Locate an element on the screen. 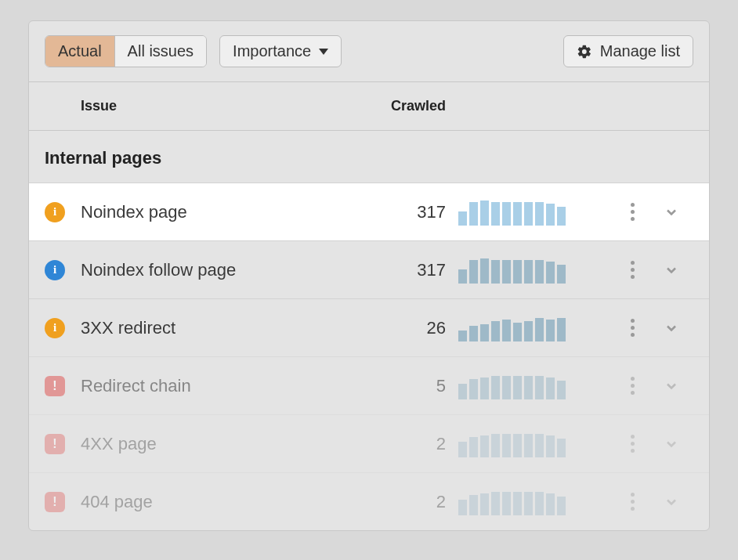 Image resolution: width=738 pixels, height=560 pixels. gear-icon is located at coordinates (584, 52).